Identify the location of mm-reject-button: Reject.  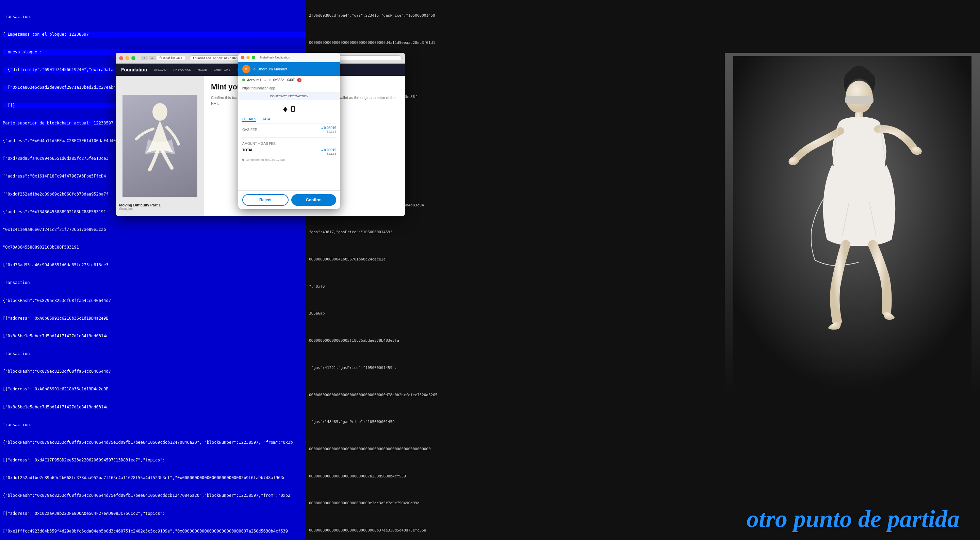
(266, 200).